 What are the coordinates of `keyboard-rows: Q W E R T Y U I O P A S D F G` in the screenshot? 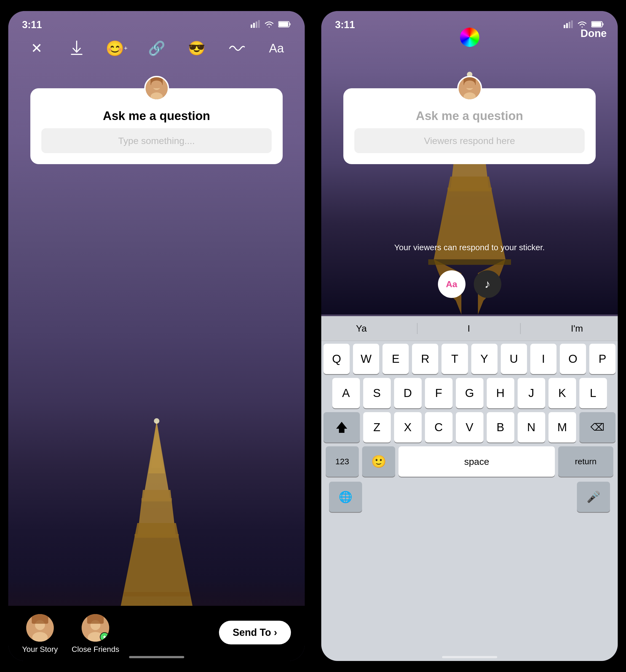 It's located at (470, 428).